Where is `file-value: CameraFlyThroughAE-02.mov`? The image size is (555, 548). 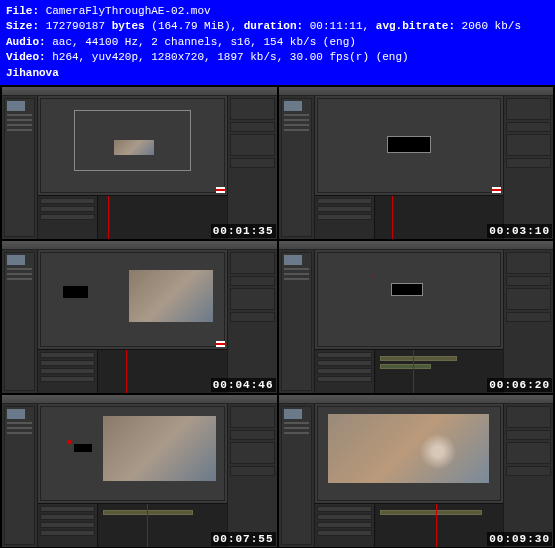 file-value: CameraFlyThroughAE-02.mov is located at coordinates (128, 11).